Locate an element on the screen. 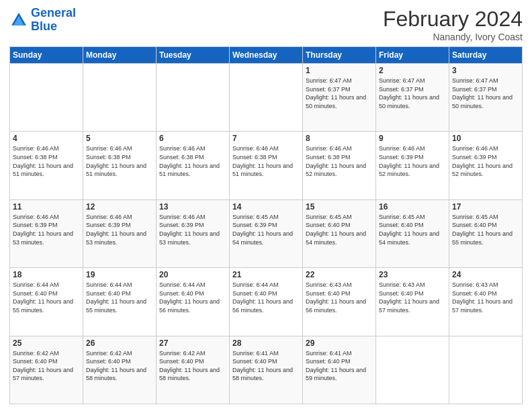  calendar-day-cell: 6Sunrise: 6:46 AM Sunset: 6:38 PM Daylig… is located at coordinates (193, 165).